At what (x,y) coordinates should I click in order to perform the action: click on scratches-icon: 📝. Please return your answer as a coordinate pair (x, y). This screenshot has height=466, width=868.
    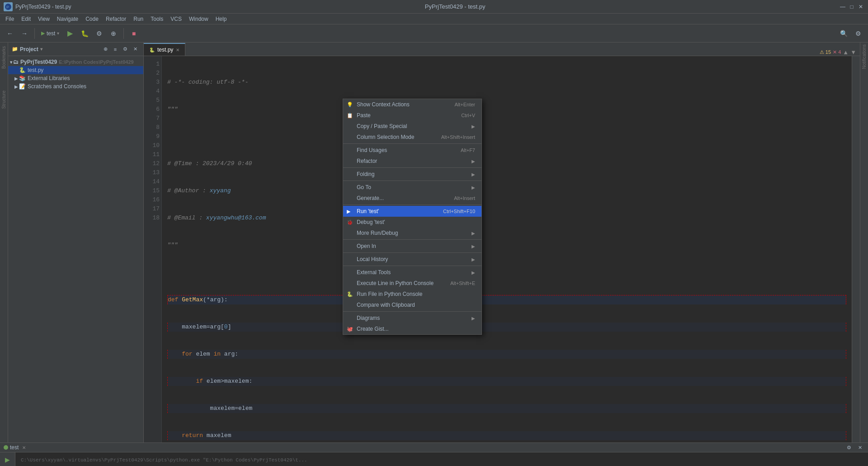
    Looking at the image, I should click on (23, 86).